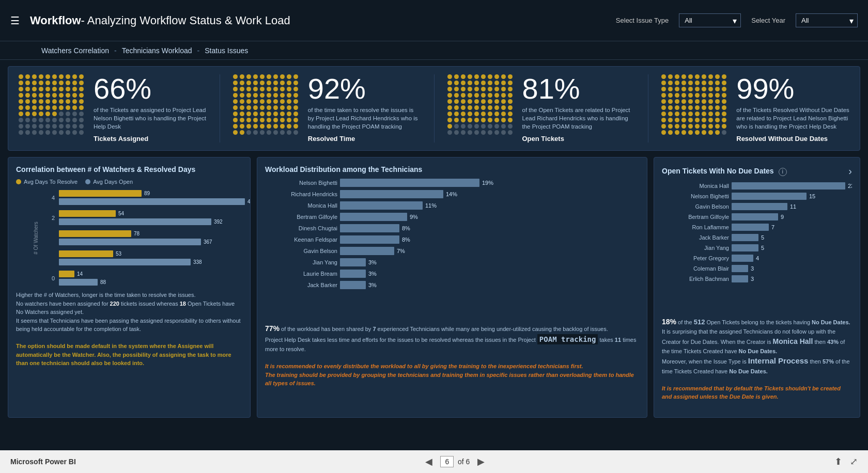  What do you see at coordinates (838, 462) in the screenshot?
I see `share-icon: ⬆` at bounding box center [838, 462].